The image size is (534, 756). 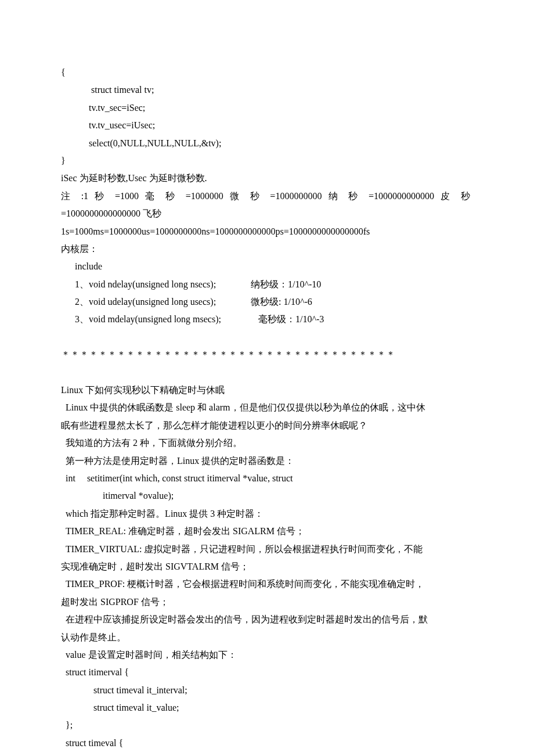 I want to click on text-line: struct itimerval {, so click(x=266, y=672).